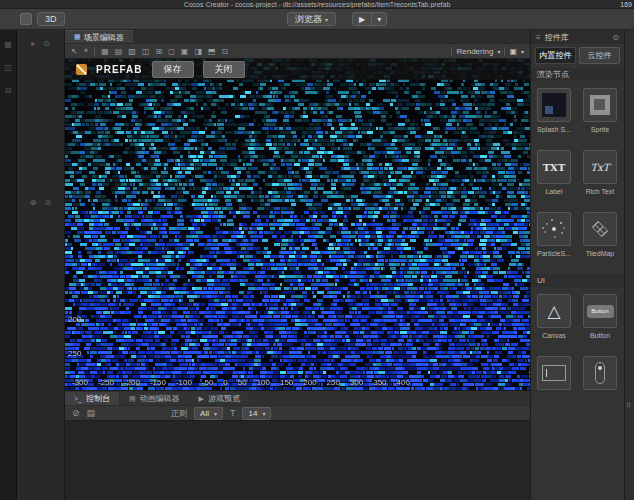  What do you see at coordinates (298, 36) in the screenshot?
I see `scene-tabbar: ▦ 场景编辑器` at bounding box center [298, 36].